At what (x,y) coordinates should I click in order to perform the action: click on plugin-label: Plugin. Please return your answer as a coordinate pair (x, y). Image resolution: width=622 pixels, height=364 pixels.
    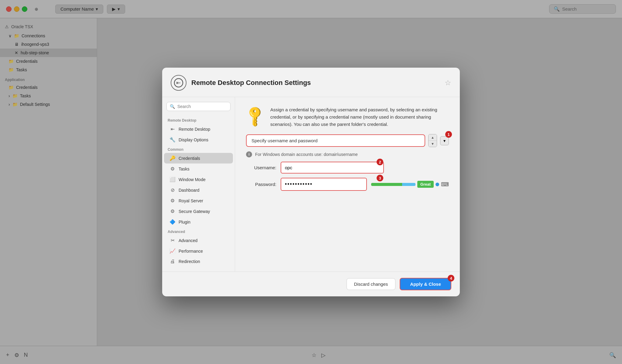
    Looking at the image, I should click on (185, 222).